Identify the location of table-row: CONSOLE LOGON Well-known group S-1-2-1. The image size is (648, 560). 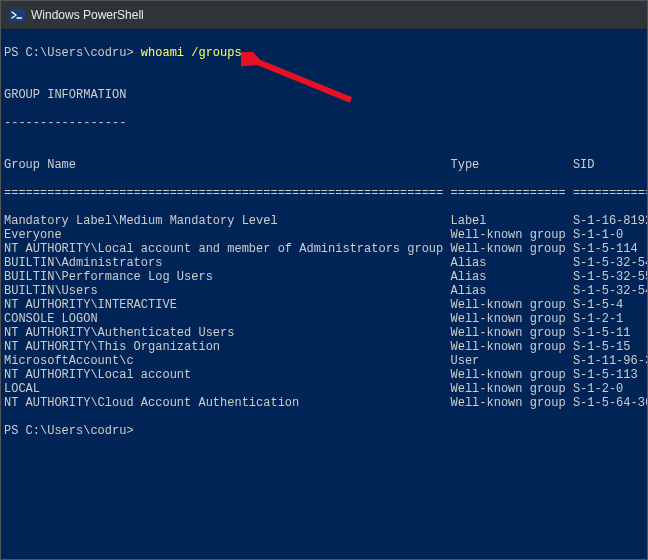
(324, 319).